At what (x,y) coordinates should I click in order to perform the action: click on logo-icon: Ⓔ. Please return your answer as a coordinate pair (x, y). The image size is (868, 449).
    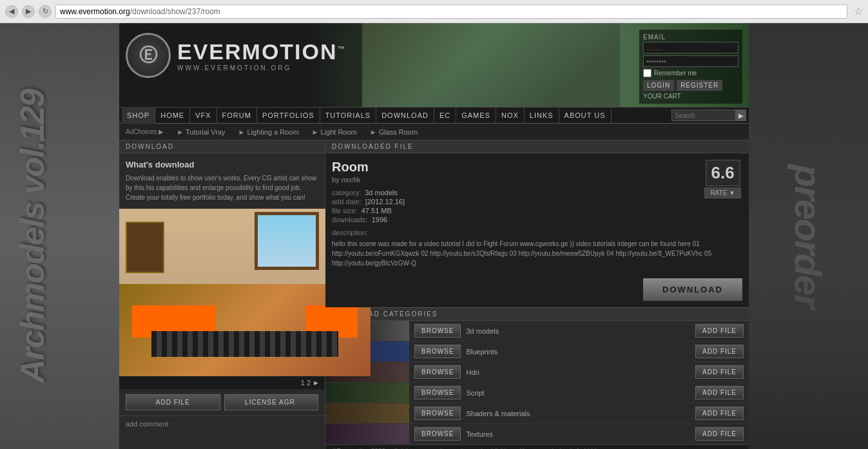
    Looking at the image, I should click on (148, 55).